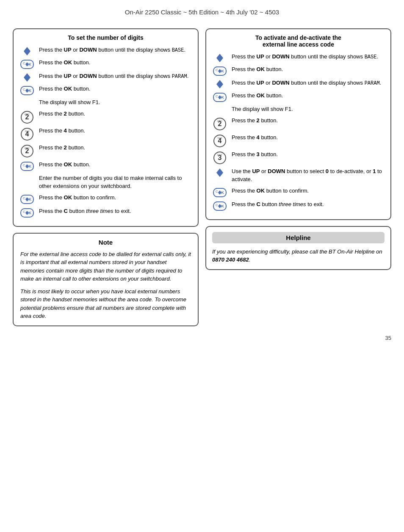  I want to click on helpline-box: Helpline If you are experiencing difficu…, so click(298, 248).